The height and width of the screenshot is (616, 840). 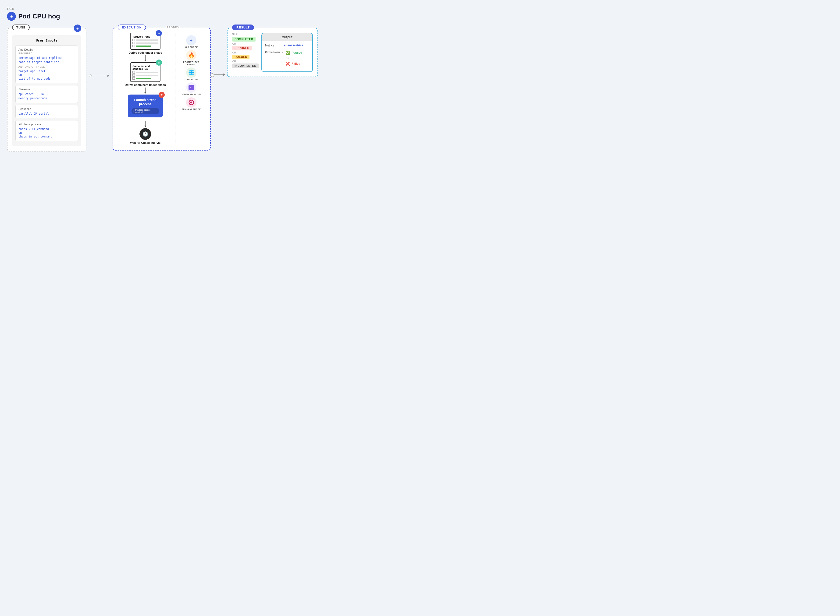 I want to click on tune-badge: TUNE, so click(x=21, y=28).